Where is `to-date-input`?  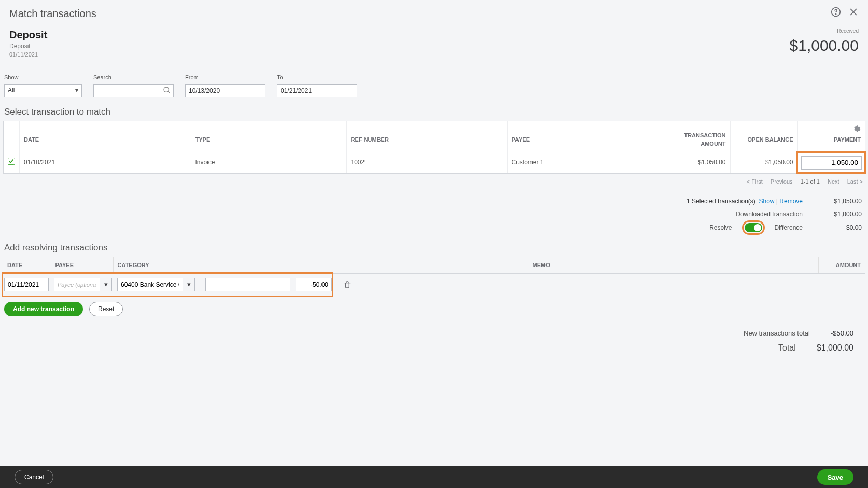 to-date-input is located at coordinates (317, 91).